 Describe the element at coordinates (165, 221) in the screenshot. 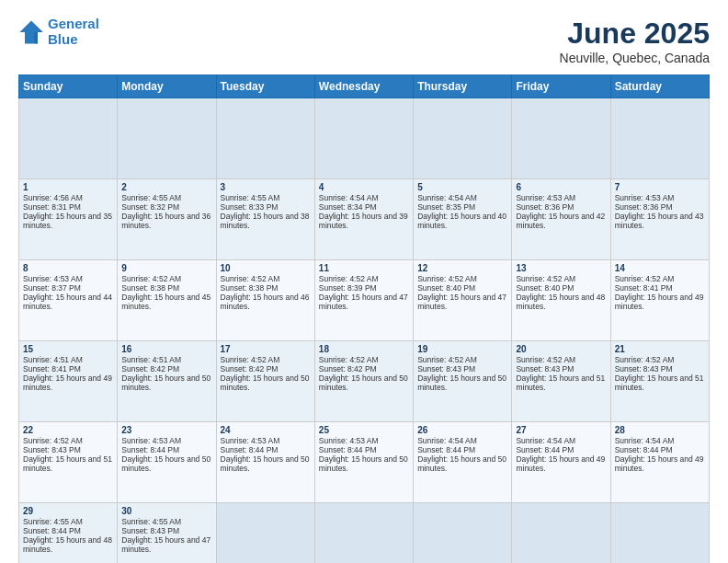

I see `daylight: Daylight: 15 hours and 36 minutes.` at that location.